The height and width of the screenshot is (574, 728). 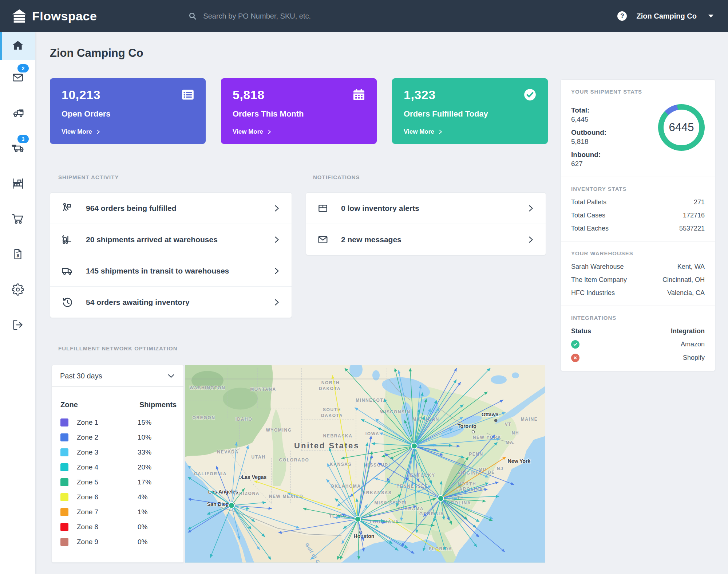 I want to click on total-value: 6,445, so click(x=589, y=119).